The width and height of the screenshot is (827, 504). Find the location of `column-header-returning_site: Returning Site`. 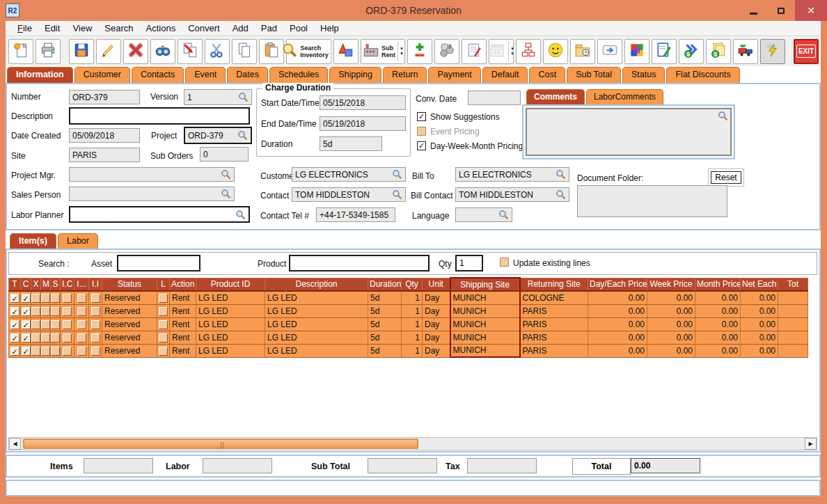

column-header-returning_site: Returning Site is located at coordinates (554, 284).